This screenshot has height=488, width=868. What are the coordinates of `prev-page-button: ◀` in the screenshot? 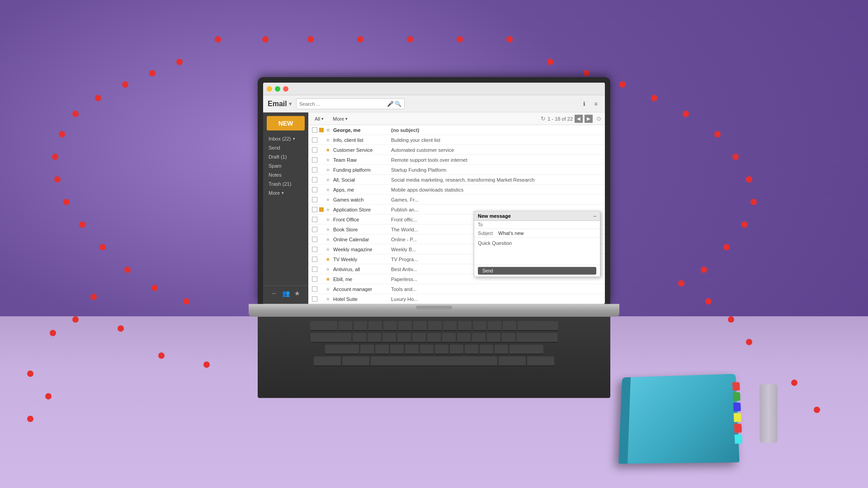 It's located at (579, 118).